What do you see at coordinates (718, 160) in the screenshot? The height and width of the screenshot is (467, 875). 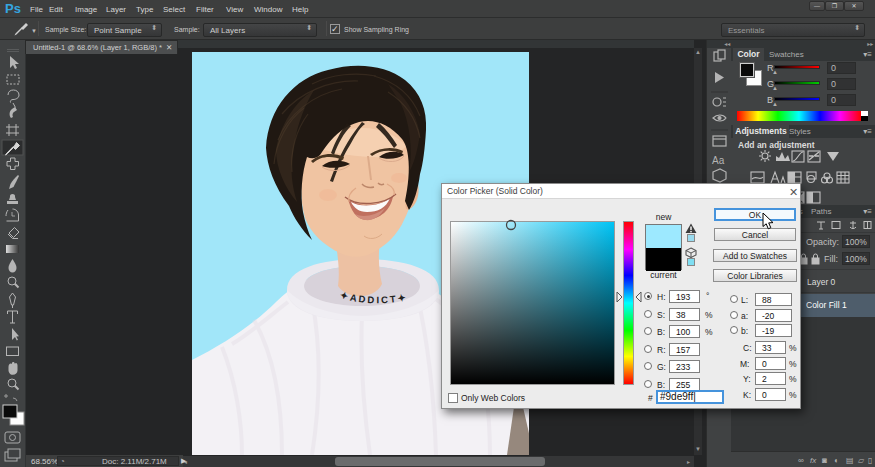 I see `svg-text: Aa` at bounding box center [718, 160].